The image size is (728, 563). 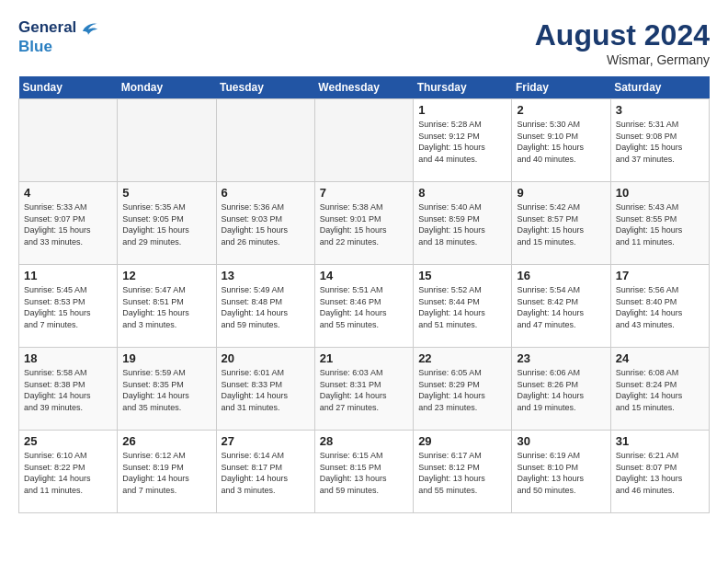 I want to click on day-info-text: Sunrise: 5:58 AM Sunset: 8:38 PM Dayligh…, so click(x=68, y=390).